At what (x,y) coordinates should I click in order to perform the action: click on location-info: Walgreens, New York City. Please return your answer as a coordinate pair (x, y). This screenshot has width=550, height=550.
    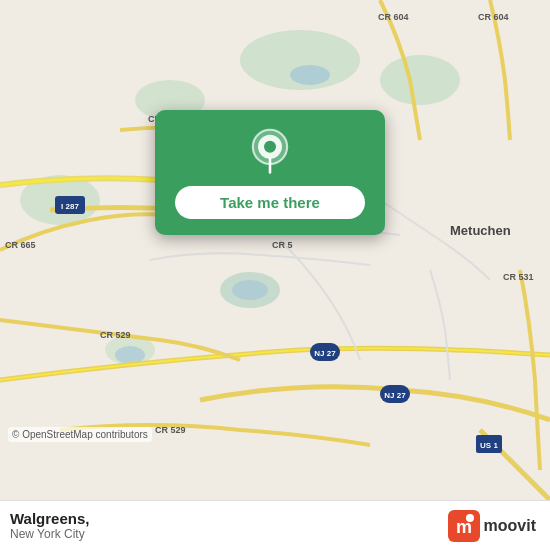
    Looking at the image, I should click on (50, 526).